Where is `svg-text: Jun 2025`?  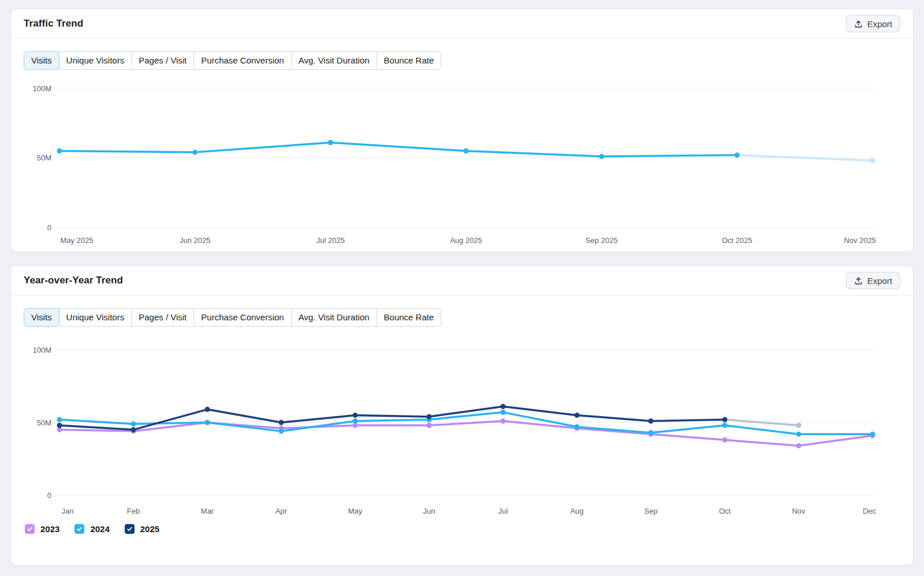 svg-text: Jun 2025 is located at coordinates (195, 240).